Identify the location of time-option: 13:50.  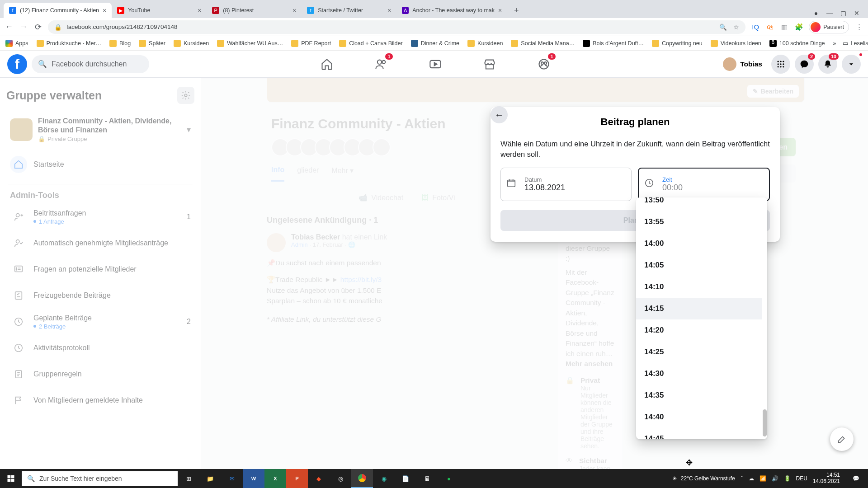
(699, 204).